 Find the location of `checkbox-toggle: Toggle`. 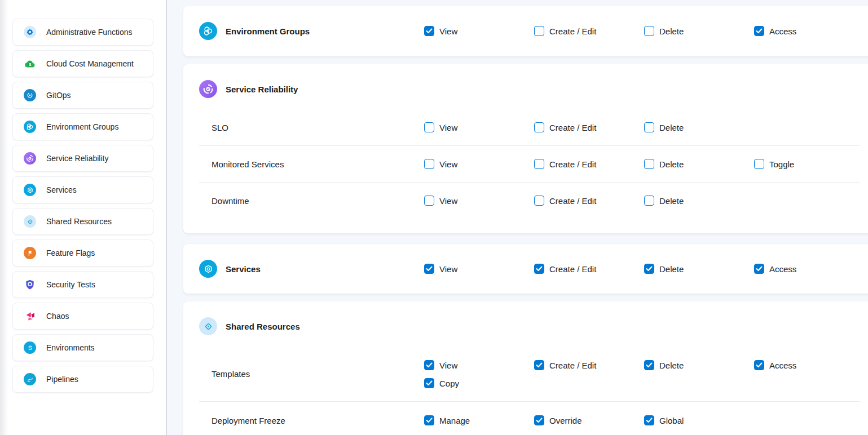

checkbox-toggle: Toggle is located at coordinates (774, 164).